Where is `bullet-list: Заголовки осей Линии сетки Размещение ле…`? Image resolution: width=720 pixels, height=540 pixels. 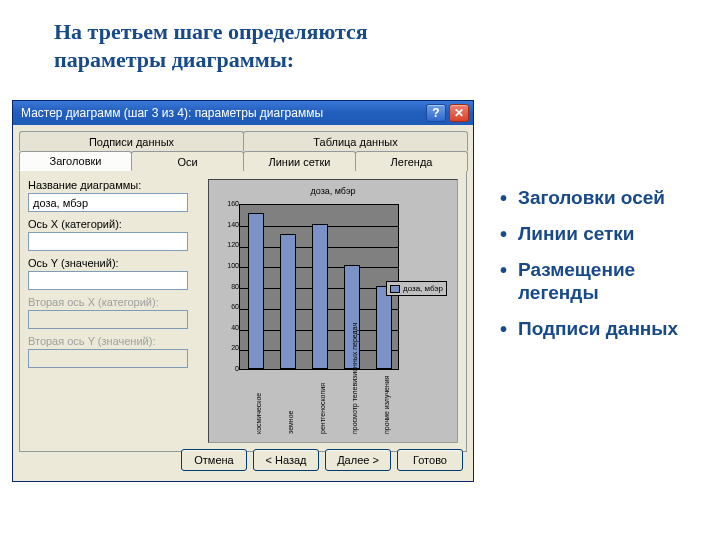
bullet-list: Заголовки осей Линии сетки Размещение ле… is located at coordinates (600, 270).